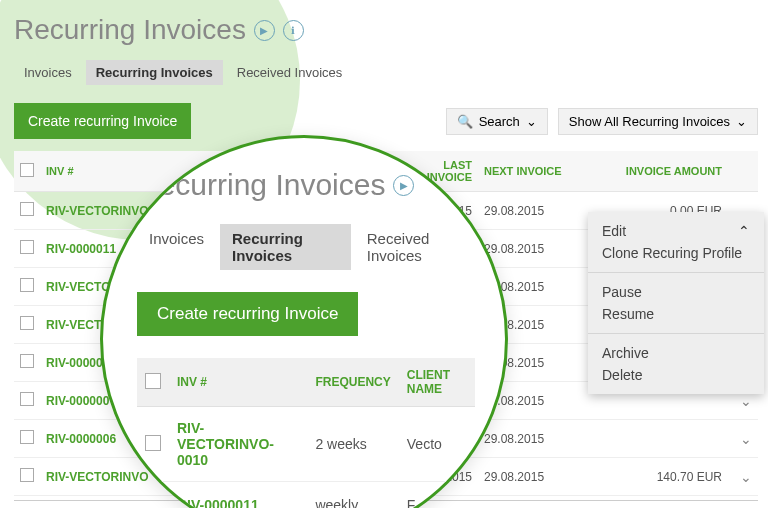  Describe the element at coordinates (658, 477) in the screenshot. I see `cell-amount: 140.70 EUR` at that location.